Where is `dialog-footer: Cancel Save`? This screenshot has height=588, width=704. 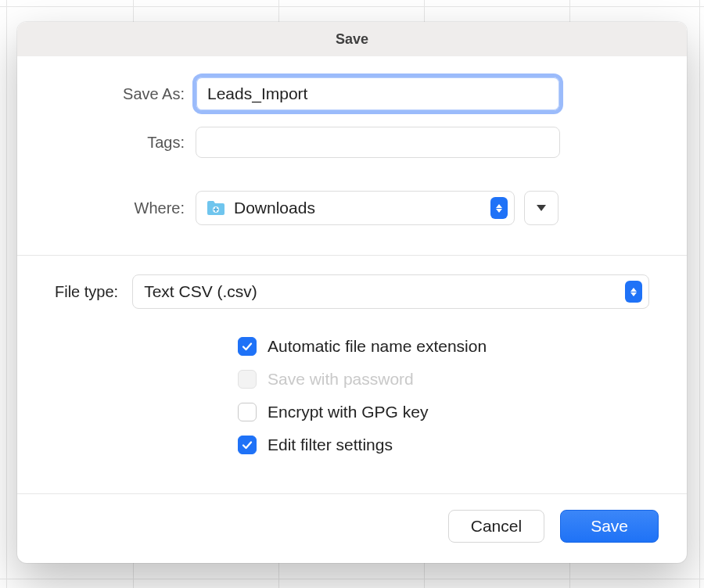 dialog-footer: Cancel Save is located at coordinates (352, 529).